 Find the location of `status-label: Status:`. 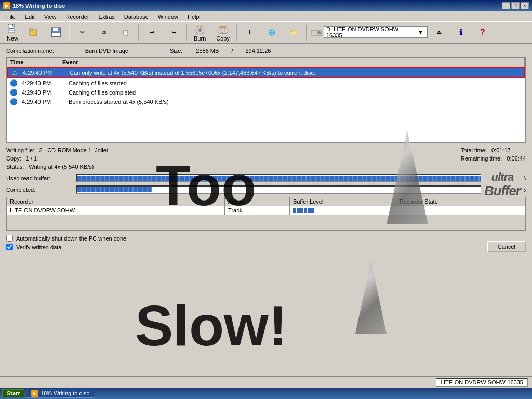

status-label: Status: is located at coordinates (15, 167).